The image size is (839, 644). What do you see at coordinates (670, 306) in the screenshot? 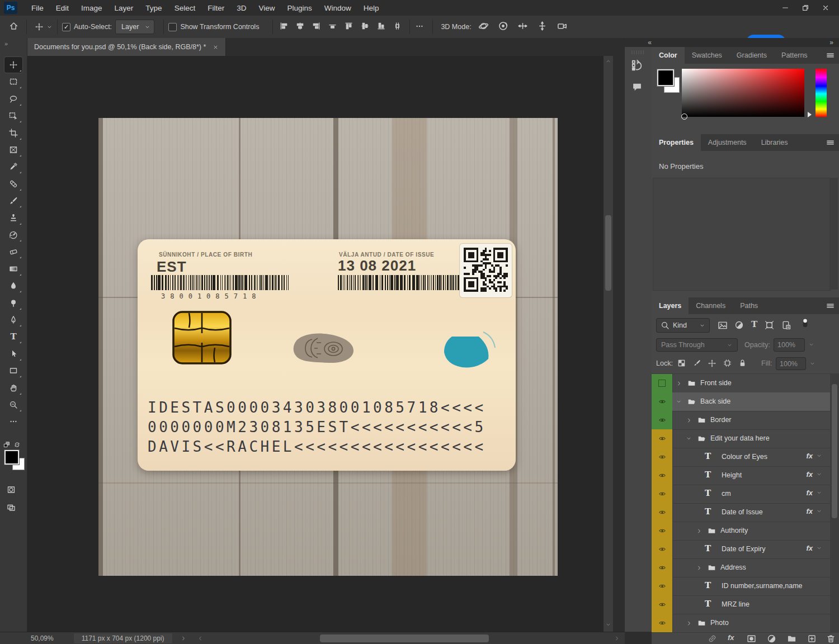
I see `tab-layers: Layers` at bounding box center [670, 306].